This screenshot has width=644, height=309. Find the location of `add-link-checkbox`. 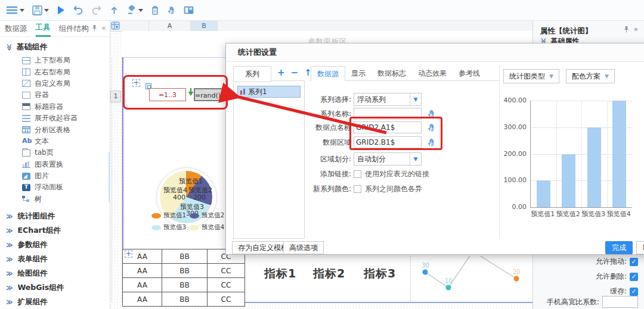

add-link-checkbox is located at coordinates (358, 174).